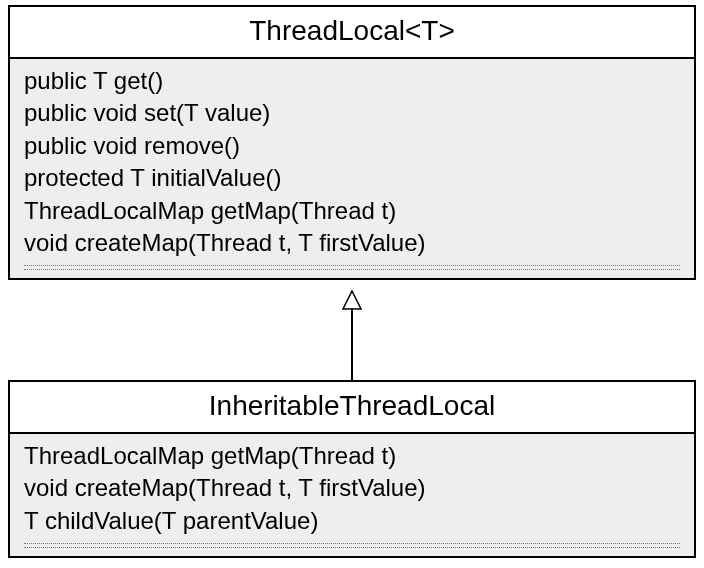 The width and height of the screenshot is (704, 568). I want to click on method-line: protected T initialValue(), so click(352, 178).